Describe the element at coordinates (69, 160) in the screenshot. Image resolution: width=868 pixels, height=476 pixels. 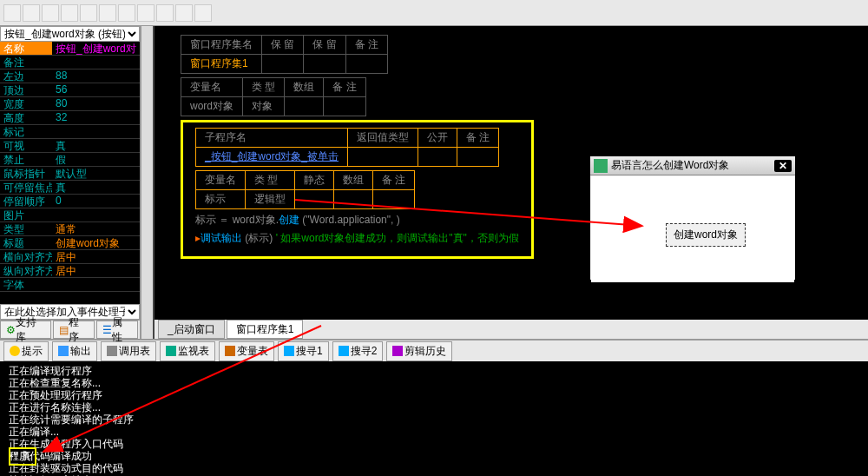
I see `prop-row: 禁止假` at that location.